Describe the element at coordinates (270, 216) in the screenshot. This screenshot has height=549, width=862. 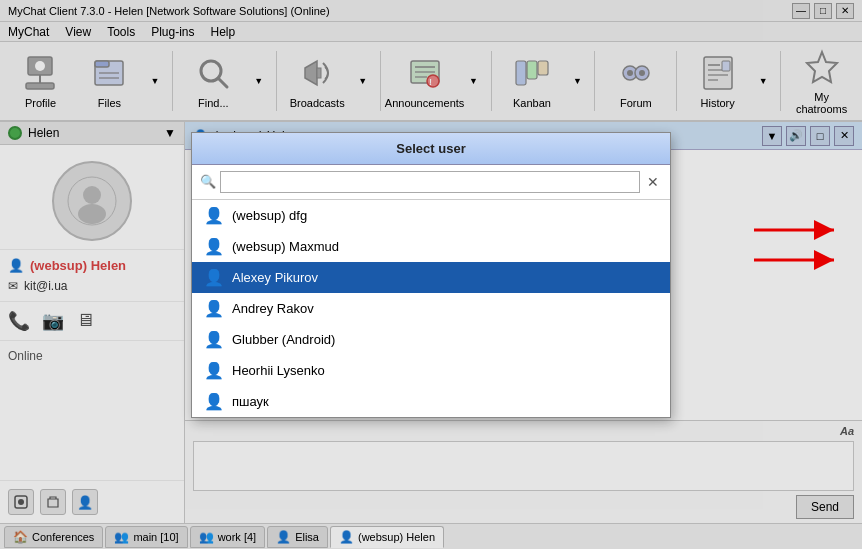
I see `user-item-name: (websup) dfg` at that location.